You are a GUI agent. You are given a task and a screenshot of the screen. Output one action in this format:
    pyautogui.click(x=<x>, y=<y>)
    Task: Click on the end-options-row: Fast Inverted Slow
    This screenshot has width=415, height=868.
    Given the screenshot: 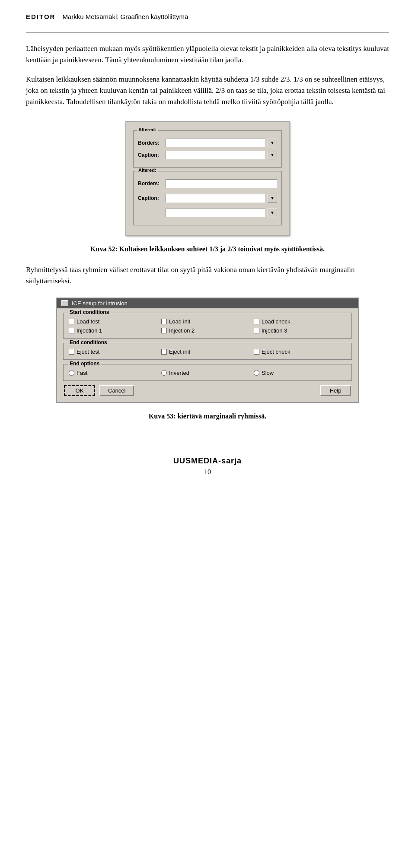 What is the action you would take?
    pyautogui.click(x=208, y=373)
    